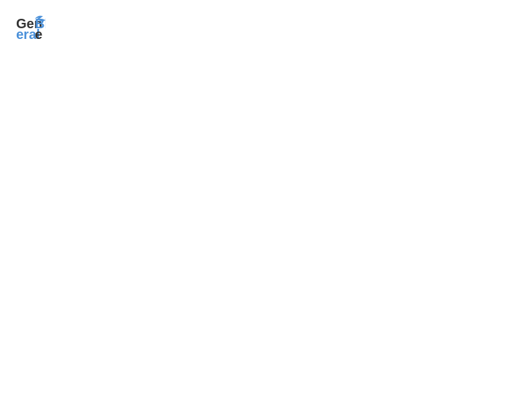 The image size is (532, 411). I want to click on logo: Gen eral Blu e, so click(31, 27).